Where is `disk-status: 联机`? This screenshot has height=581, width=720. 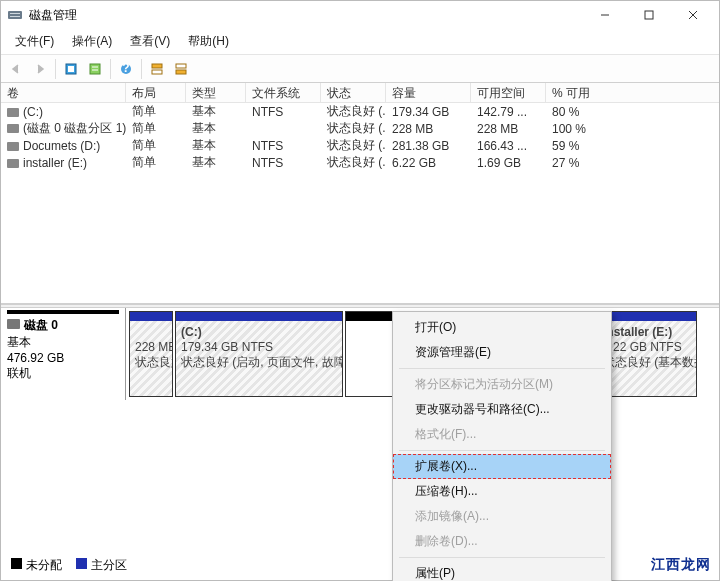 disk-status: 联机 is located at coordinates (63, 374).